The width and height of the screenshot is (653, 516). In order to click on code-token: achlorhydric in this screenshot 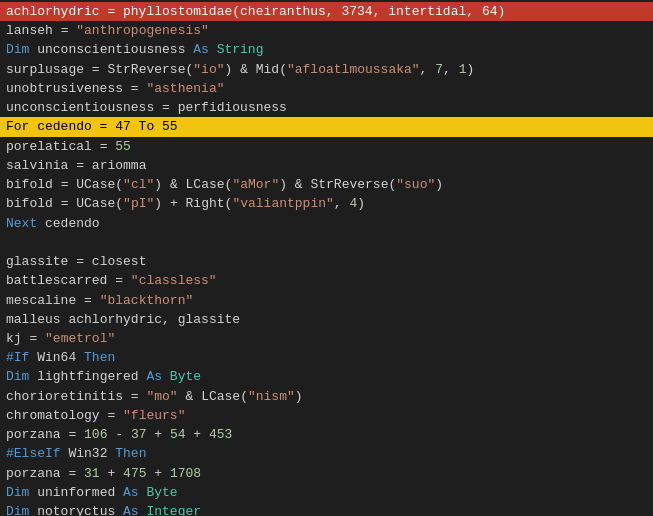, I will do `click(115, 320)`.